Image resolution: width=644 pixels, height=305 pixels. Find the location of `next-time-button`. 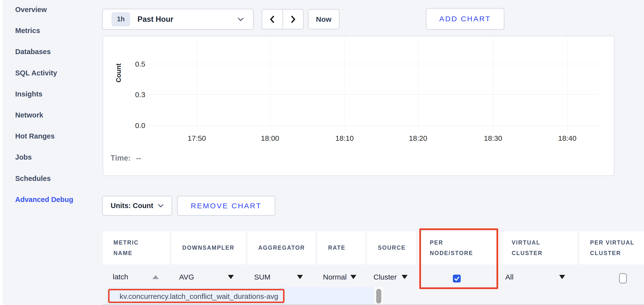

next-time-button is located at coordinates (293, 19).